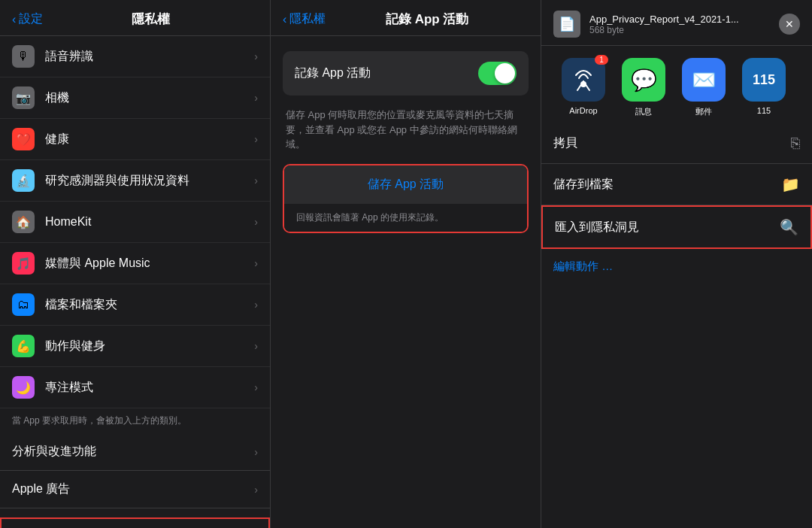 This screenshot has width=812, height=528. I want to click on research-label: 研究感測器與使用狀況資料, so click(144, 181).